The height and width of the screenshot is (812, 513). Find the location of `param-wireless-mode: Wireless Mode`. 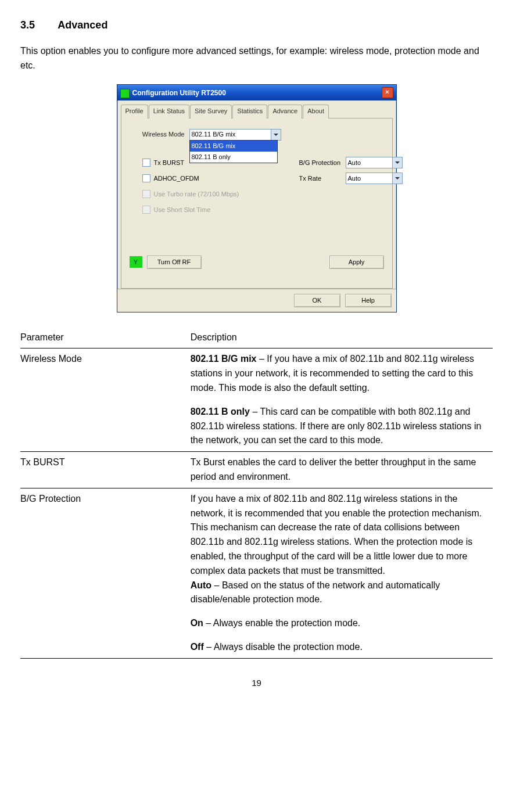

param-wireless-mode: Wireless Mode is located at coordinates (106, 400).